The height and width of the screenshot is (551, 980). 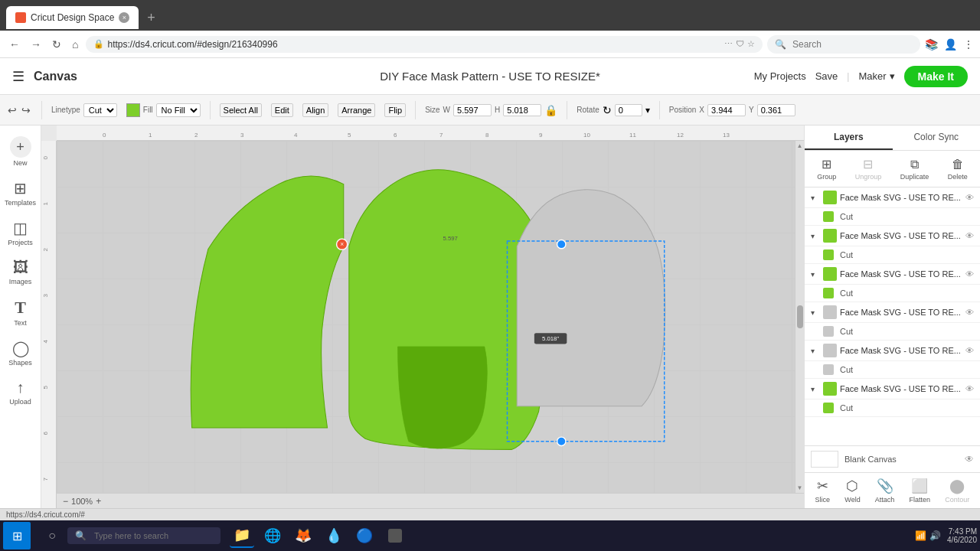 I want to click on lock-ratio-icon: 🔒, so click(x=551, y=110).